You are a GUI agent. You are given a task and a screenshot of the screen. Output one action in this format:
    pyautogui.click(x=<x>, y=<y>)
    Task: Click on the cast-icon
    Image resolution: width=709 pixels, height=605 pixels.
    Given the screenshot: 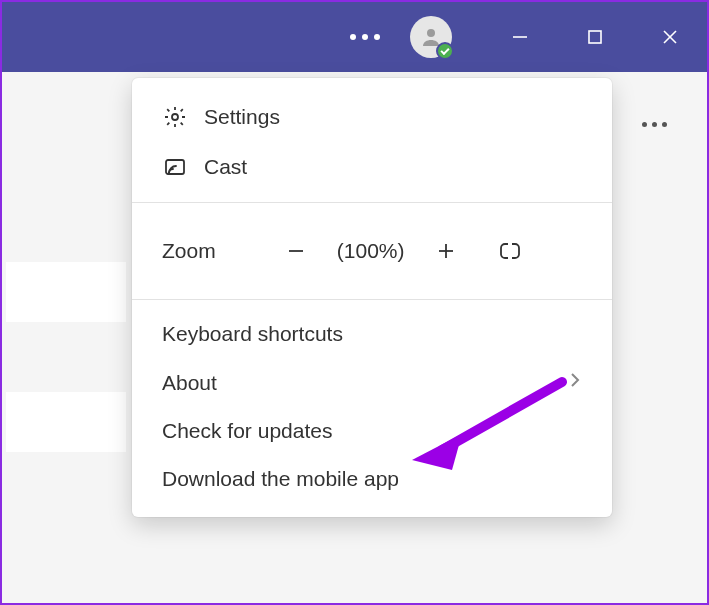 What is the action you would take?
    pyautogui.click(x=175, y=167)
    